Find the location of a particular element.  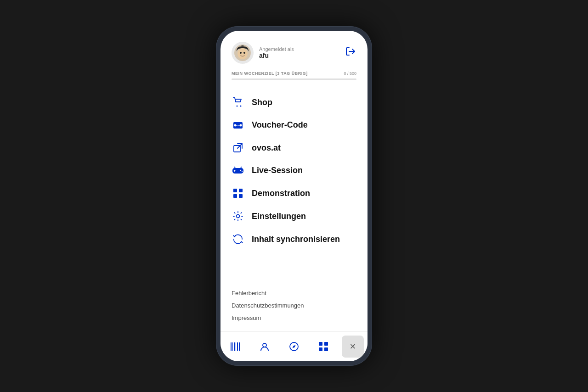

menu-label-demonstration: Demonstration is located at coordinates (281, 194).